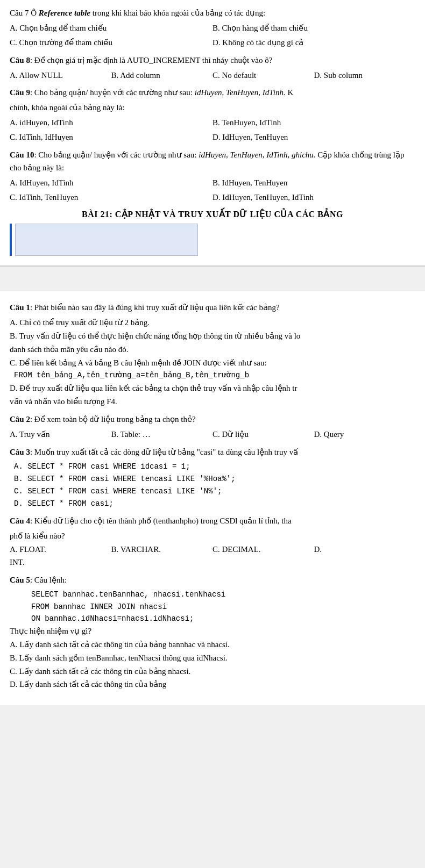 This screenshot has height=868, width=425. I want to click on q4-answer-b: B. VARCHAR., so click(162, 549).